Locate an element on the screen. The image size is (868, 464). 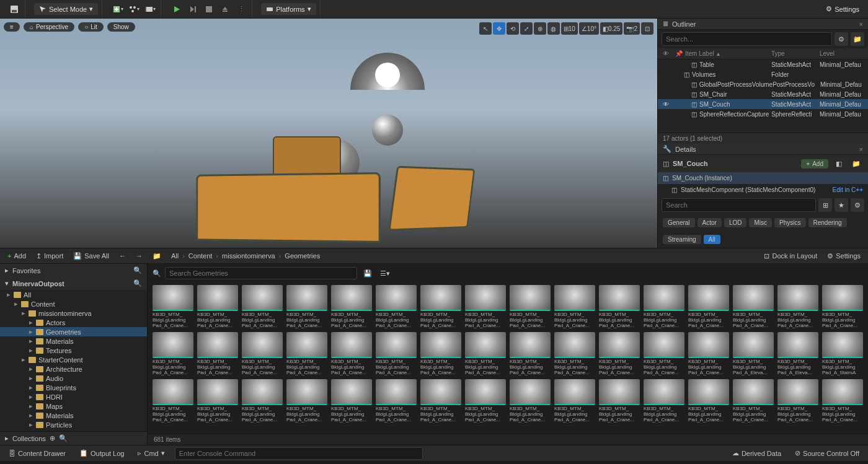
history-fwd-icon: → is located at coordinates (139, 256).